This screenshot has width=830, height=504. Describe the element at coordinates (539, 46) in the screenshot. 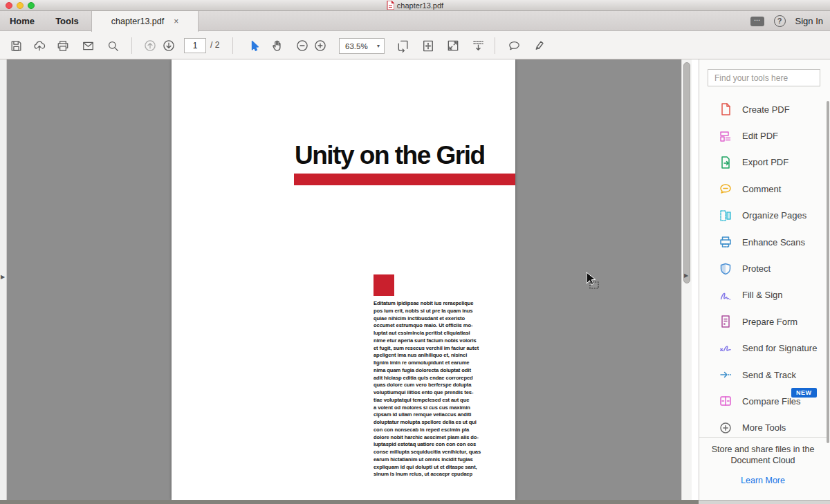

I see `highlight-tool-button` at that location.